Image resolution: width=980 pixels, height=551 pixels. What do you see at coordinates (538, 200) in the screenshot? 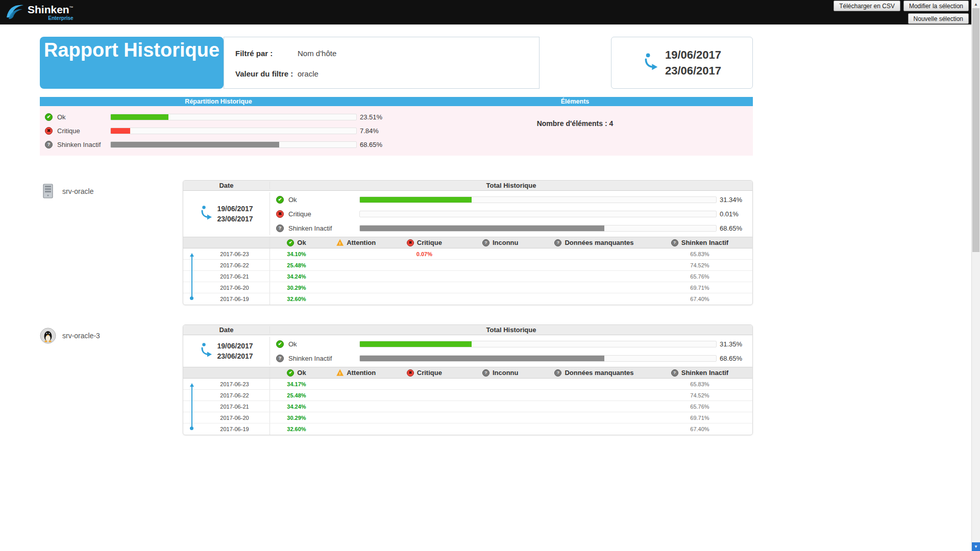
I see `progress-bar` at bounding box center [538, 200].